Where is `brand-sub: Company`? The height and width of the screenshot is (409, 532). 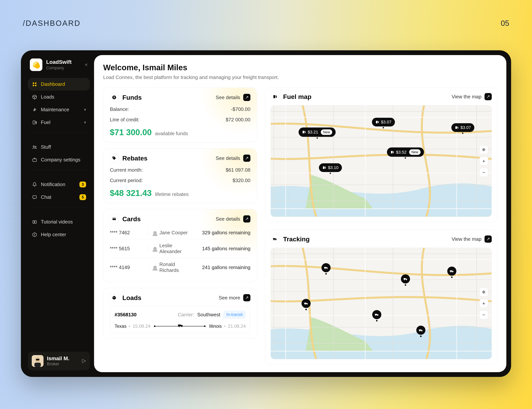
brand-sub: Company is located at coordinates (59, 68).